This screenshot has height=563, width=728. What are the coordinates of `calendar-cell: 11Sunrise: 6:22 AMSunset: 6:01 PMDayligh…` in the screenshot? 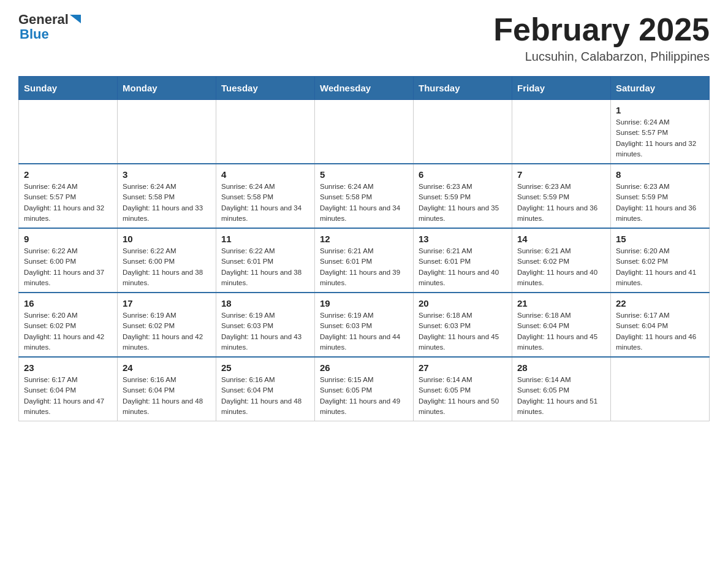 It's located at (266, 260).